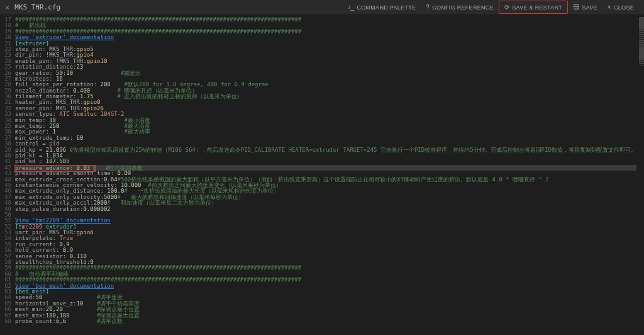 This screenshot has height=335, width=644. What do you see at coordinates (326, 227) in the screenshot?
I see `code-line: [tmc2209 extruder]` at bounding box center [326, 227].